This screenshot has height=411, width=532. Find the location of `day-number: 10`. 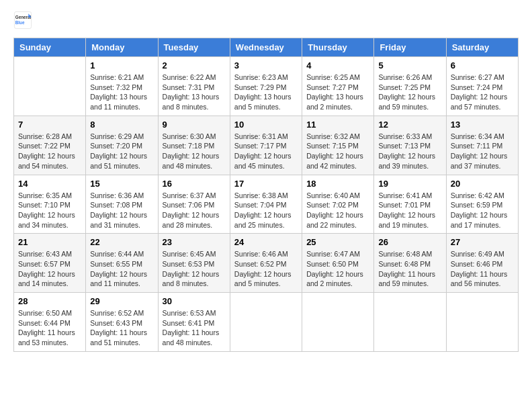

day-number: 10 is located at coordinates (266, 125).